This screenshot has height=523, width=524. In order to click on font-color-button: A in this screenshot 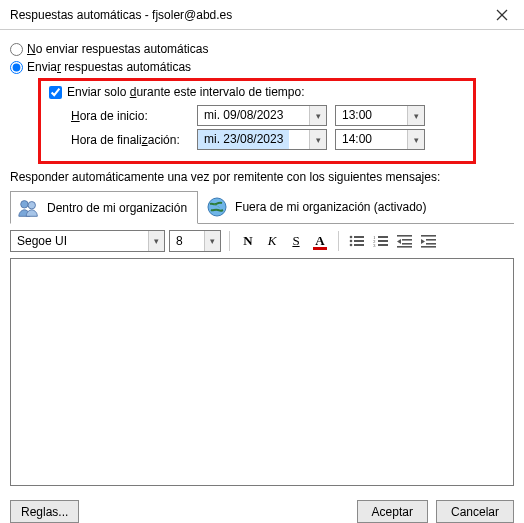, I will do `click(320, 241)`.